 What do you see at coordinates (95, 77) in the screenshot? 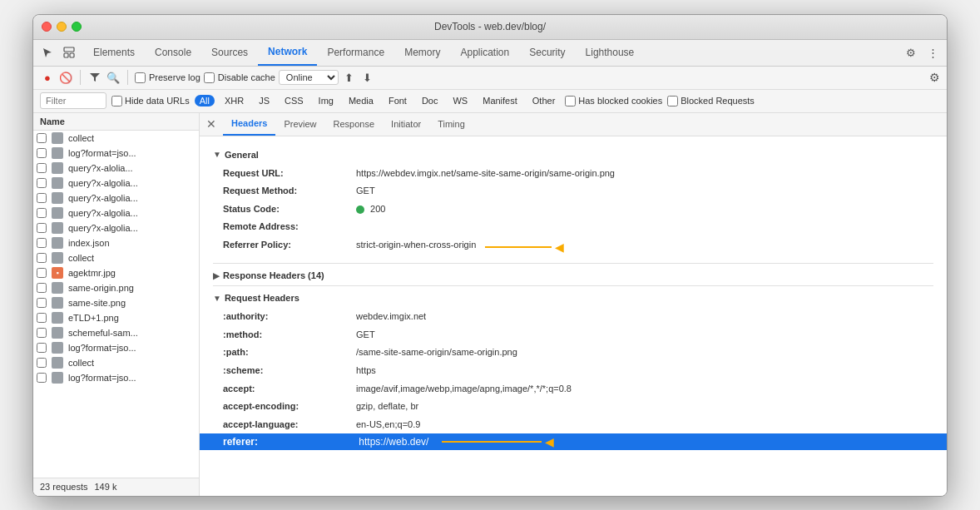
I see `filter-icon` at bounding box center [95, 77].